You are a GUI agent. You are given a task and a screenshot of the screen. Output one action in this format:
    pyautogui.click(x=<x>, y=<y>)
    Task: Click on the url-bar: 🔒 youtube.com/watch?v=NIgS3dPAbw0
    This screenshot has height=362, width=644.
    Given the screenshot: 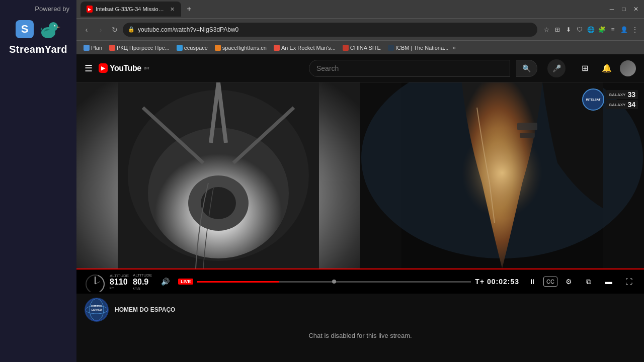 What is the action you would take?
    pyautogui.click(x=330, y=30)
    